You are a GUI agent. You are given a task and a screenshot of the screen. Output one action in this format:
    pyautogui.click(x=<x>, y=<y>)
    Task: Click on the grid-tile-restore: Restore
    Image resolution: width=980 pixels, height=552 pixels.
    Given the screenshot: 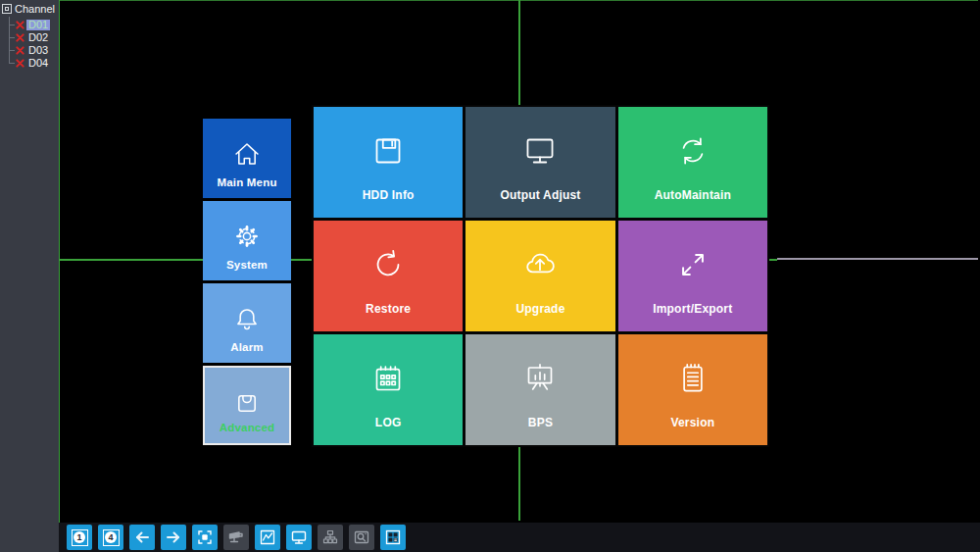 What is the action you would take?
    pyautogui.click(x=388, y=276)
    